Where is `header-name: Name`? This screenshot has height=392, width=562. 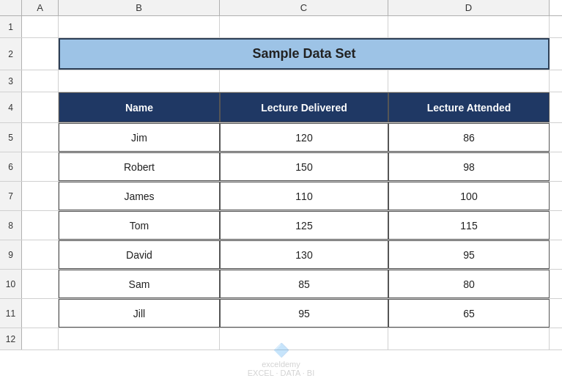
header-name: Name is located at coordinates (139, 107).